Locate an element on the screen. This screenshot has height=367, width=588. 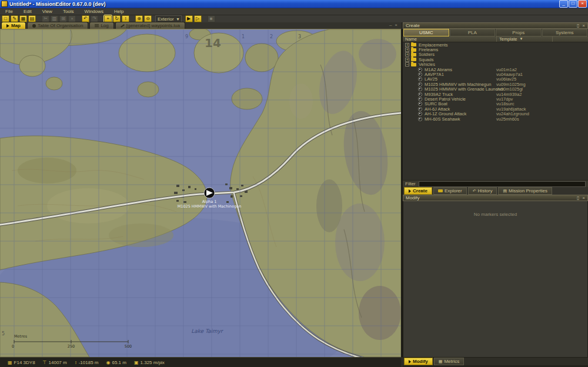
map-pane-close-icon: × is located at coordinates (396, 25).